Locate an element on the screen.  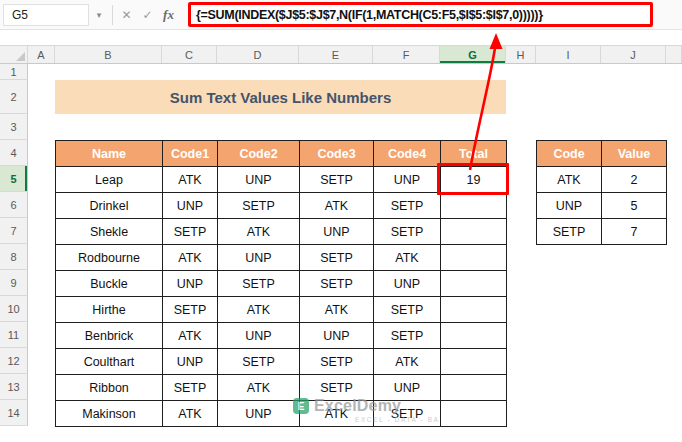
cell-B12: Coulthart is located at coordinates (110, 362).